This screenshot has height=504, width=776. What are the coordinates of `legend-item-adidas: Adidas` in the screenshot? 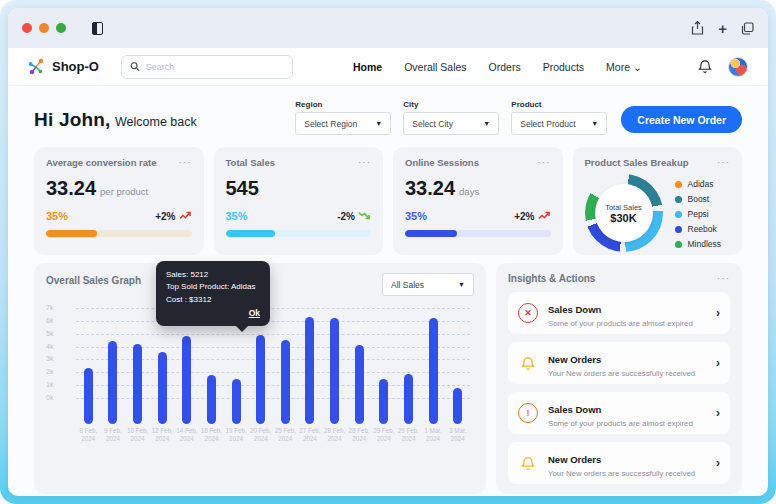 It's located at (698, 184).